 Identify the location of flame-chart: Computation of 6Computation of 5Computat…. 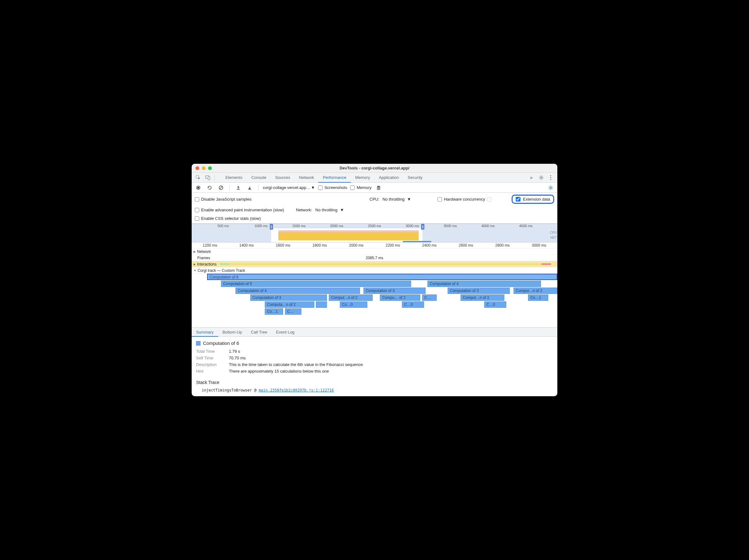
(374, 300).